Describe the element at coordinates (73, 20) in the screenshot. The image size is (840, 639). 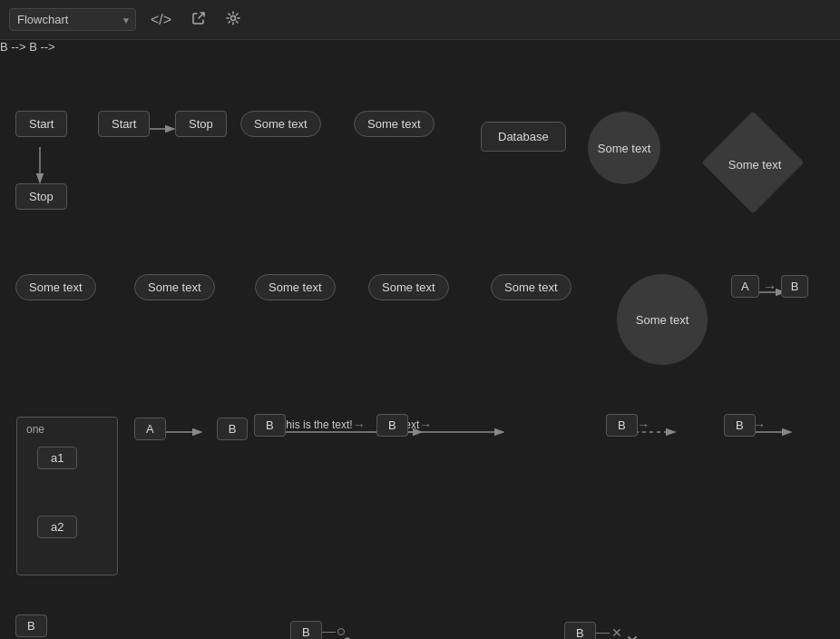
I see `diagram-type-select: Flowchart Sequence Class State ER Gantt` at that location.